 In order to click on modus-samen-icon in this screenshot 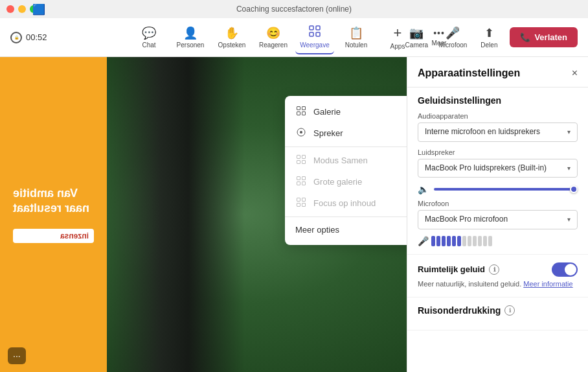, I will do `click(301, 161)`.